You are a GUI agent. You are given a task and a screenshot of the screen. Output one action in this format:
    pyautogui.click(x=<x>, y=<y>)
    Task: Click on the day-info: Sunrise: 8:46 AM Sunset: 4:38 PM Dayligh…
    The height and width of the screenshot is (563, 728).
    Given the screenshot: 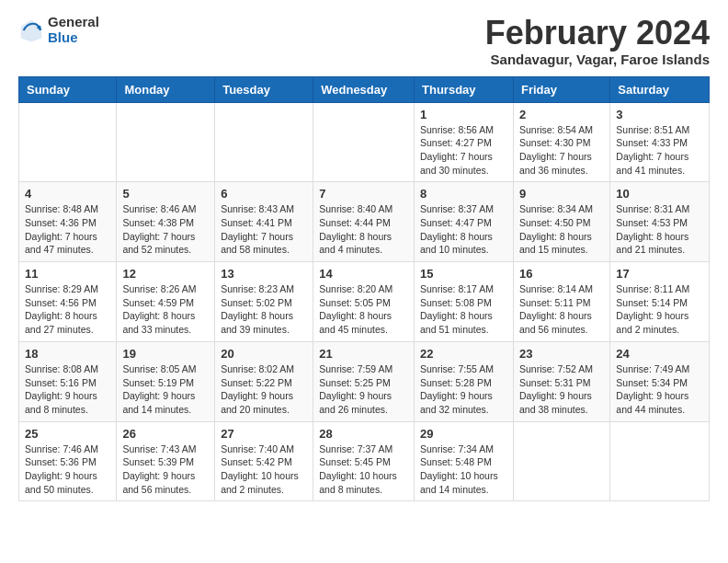 What is the action you would take?
    pyautogui.click(x=165, y=230)
    